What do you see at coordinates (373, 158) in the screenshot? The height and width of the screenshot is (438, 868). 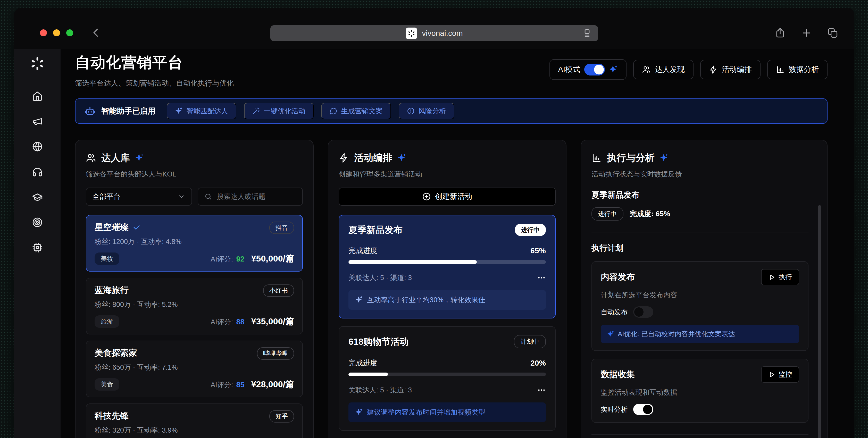 I see `panel-title: 活动编排` at bounding box center [373, 158].